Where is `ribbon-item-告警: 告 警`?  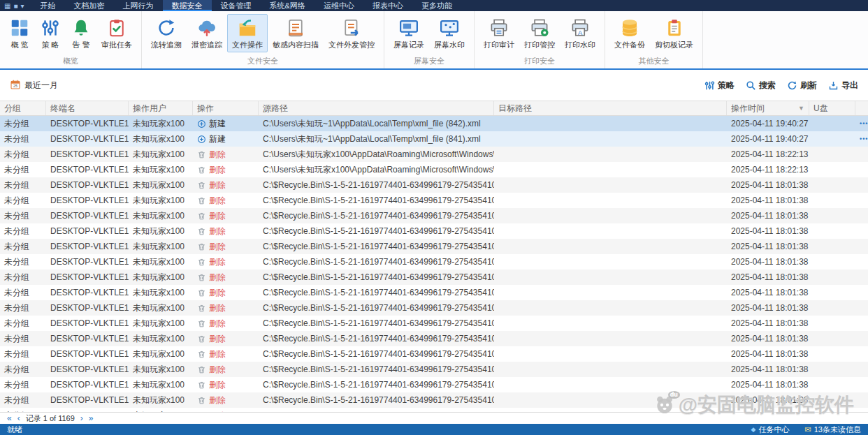 ribbon-item-告警: 告 警 is located at coordinates (81, 34).